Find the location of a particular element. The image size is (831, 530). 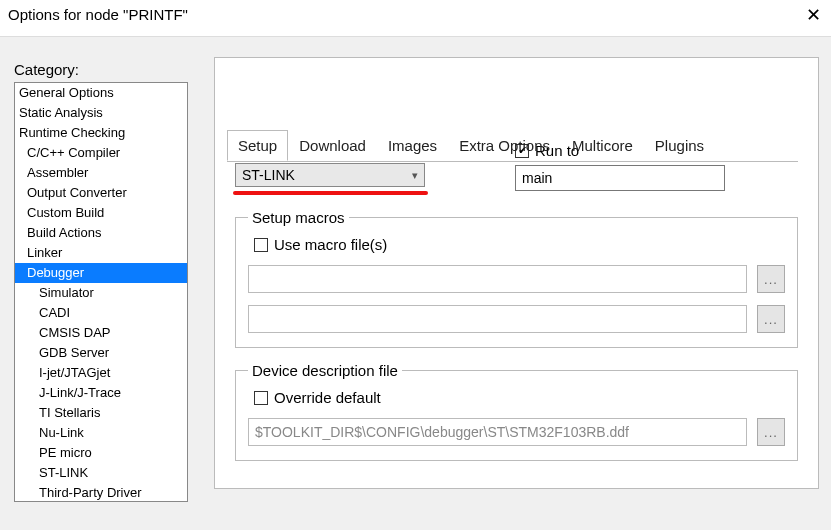

category-item: Build Actions is located at coordinates (101, 233).